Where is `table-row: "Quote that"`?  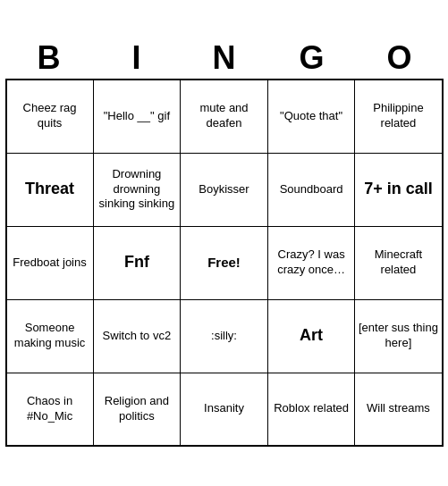
table-row: "Quote that" is located at coordinates (311, 116).